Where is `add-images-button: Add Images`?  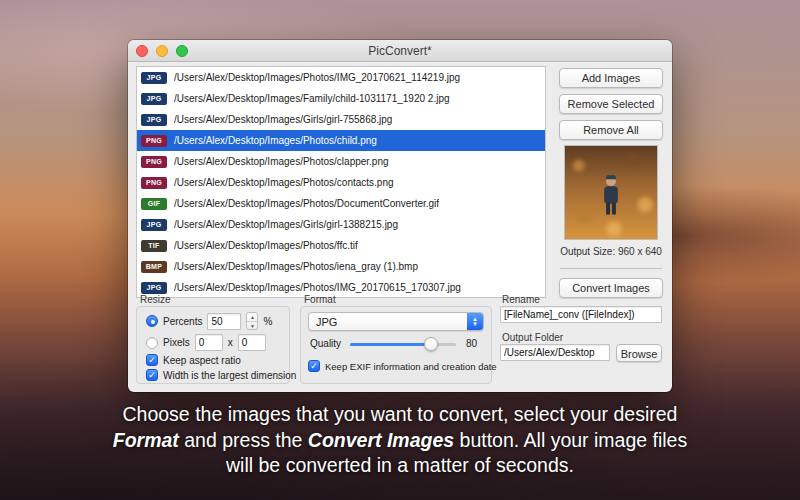
add-images-button: Add Images is located at coordinates (611, 78).